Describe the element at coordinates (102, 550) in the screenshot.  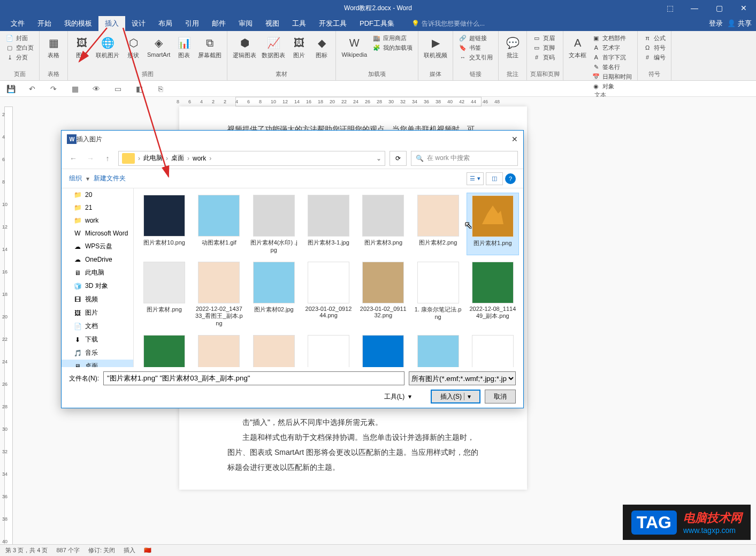
I see `track-changes-status: 修订: 关闭` at that location.